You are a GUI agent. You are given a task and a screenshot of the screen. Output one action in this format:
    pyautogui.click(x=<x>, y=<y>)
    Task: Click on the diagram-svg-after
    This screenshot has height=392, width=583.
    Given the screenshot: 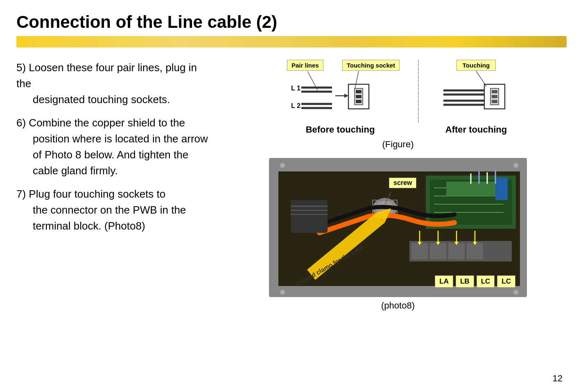 What is the action you would take?
    pyautogui.click(x=476, y=90)
    